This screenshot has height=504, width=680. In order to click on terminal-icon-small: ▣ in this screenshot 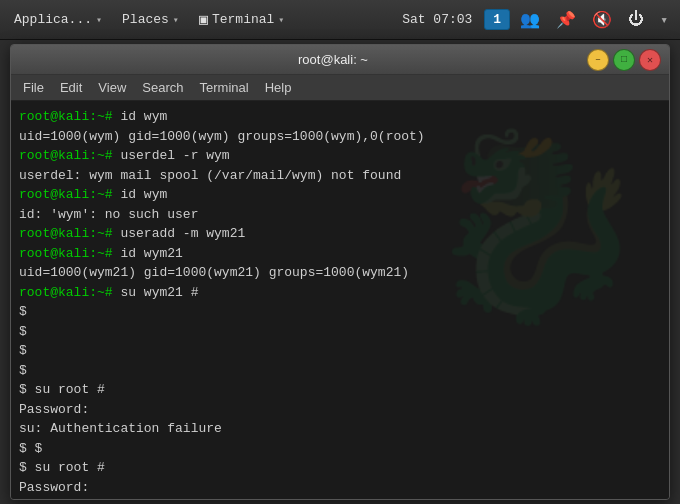, I will do `click(204, 20)`.